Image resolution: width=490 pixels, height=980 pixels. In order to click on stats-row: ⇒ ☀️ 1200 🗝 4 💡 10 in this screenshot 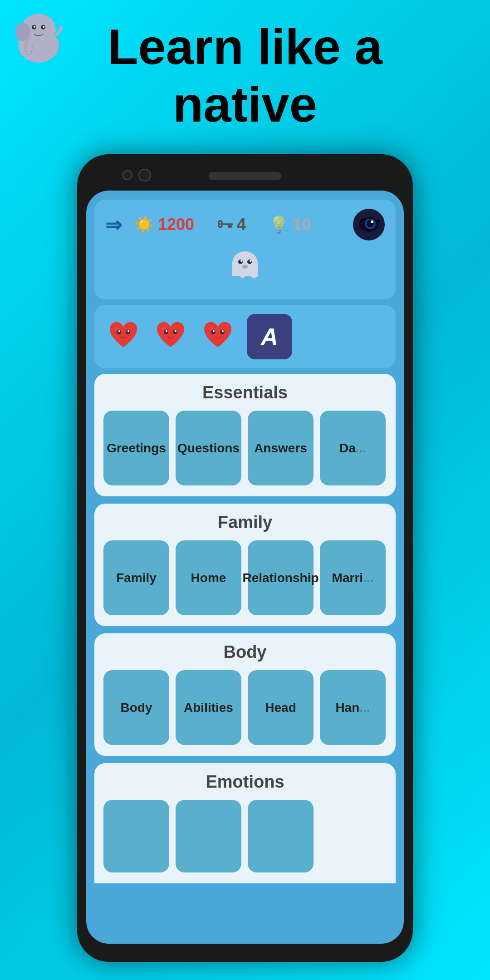, I will do `click(245, 225)`.